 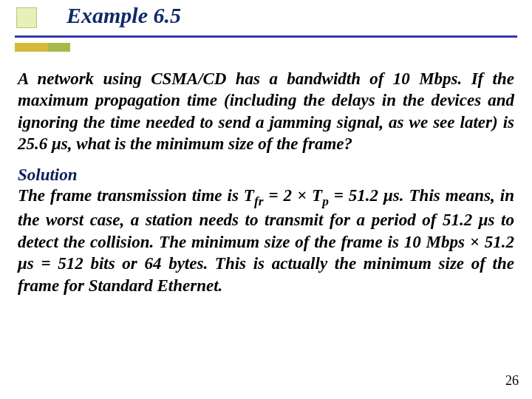 I want to click on divider-blue, so click(x=266, y=37).